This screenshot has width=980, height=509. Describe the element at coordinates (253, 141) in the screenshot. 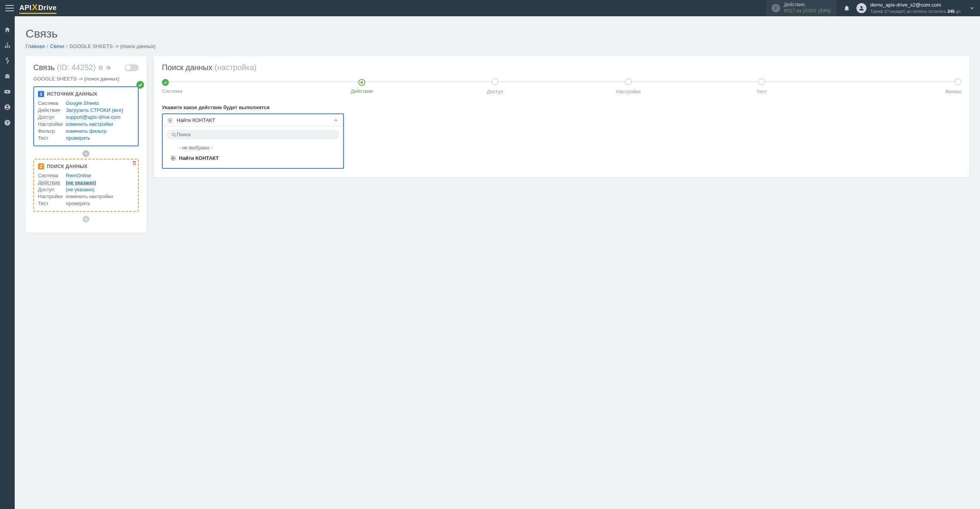

I see `action-dropdown: Найти КОНТАКТ - не выбрано - Найти КОНТА…` at that location.